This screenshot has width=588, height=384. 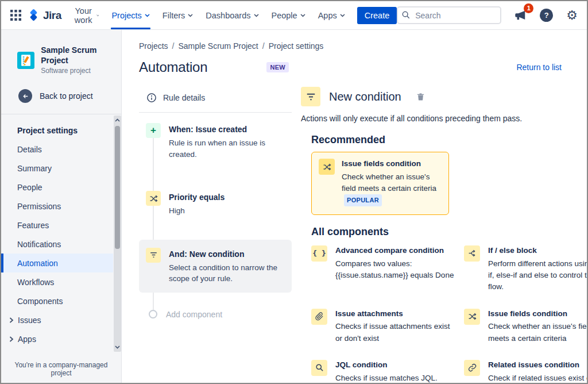 What do you see at coordinates (472, 254) in the screenshot?
I see `branch-icon` at bounding box center [472, 254].